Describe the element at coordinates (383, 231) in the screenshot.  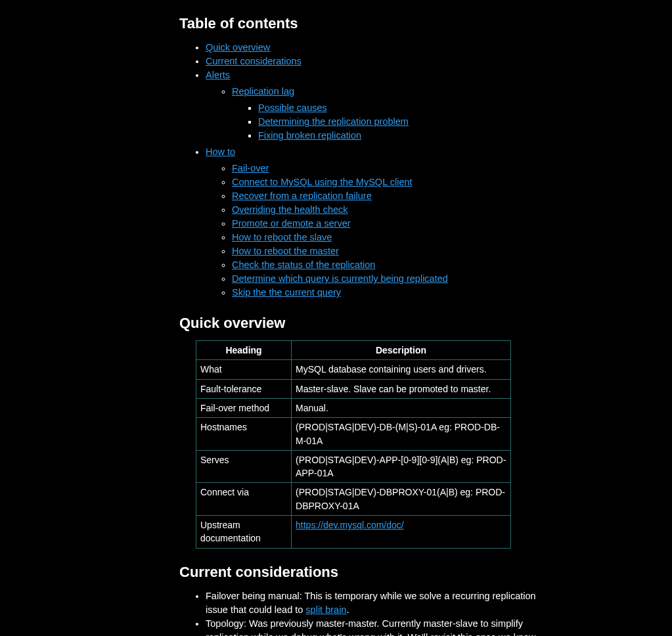
I see `toc-sublist: Fail-over Connect to MySQL using the MyS…` at that location.